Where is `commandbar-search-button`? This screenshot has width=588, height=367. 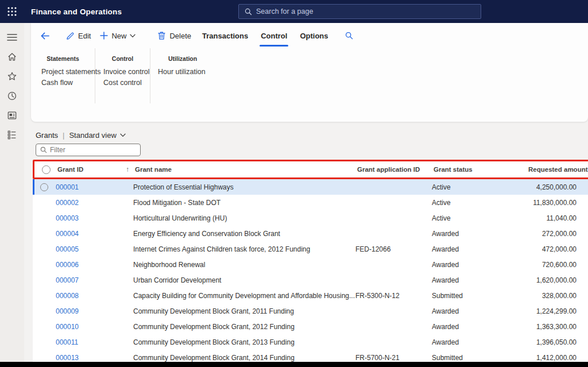 commandbar-search-button is located at coordinates (349, 36).